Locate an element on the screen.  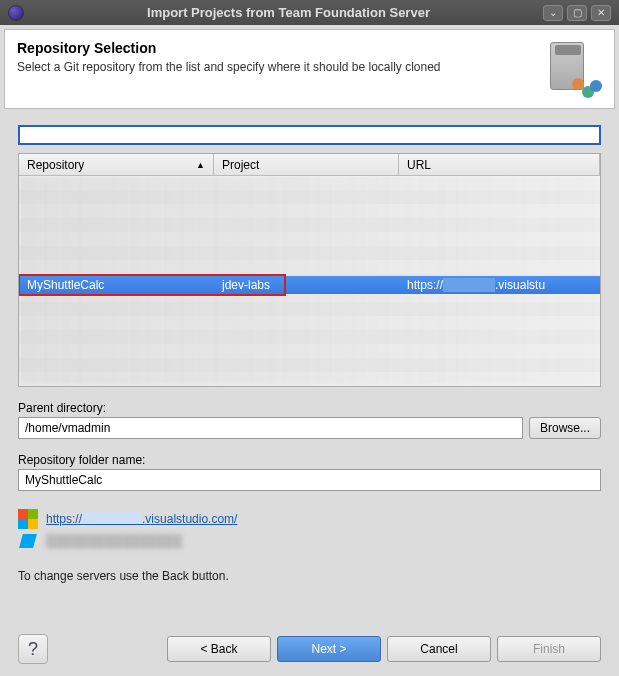
cell-repository: MyShuttleCalc is located at coordinates (116, 285).